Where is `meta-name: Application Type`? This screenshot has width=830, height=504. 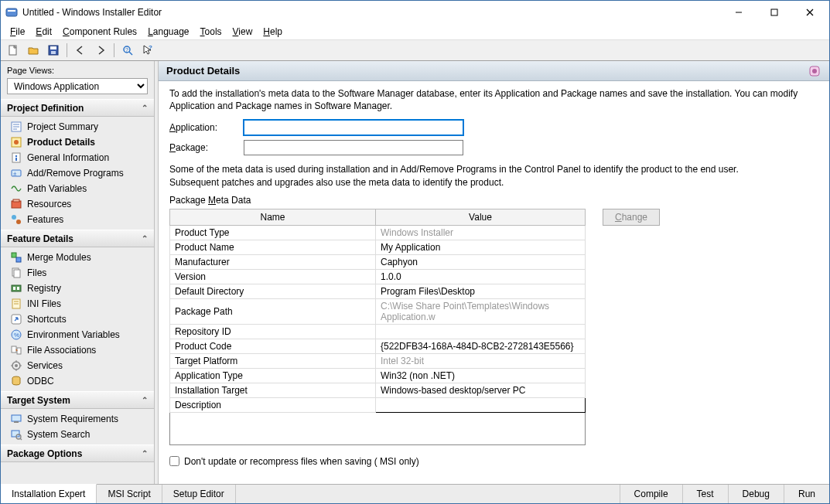
meta-name: Application Type is located at coordinates (273, 376).